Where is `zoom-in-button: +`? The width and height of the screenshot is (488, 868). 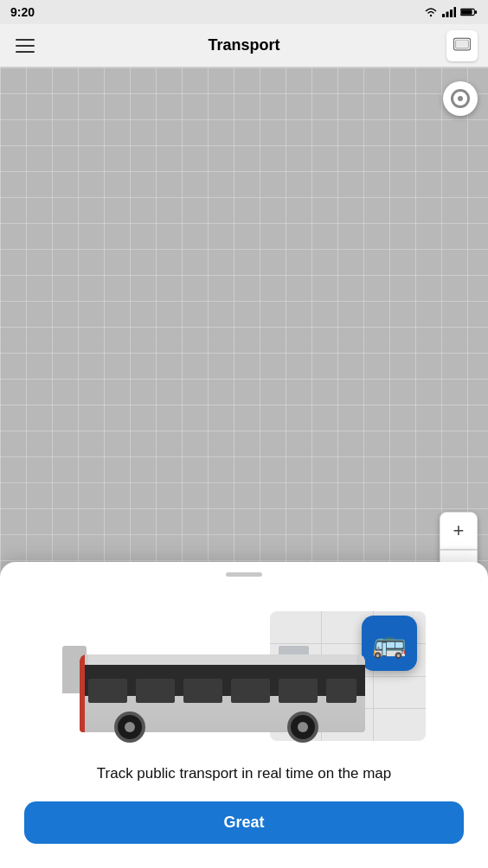
zoom-in-button: + is located at coordinates (459, 531).